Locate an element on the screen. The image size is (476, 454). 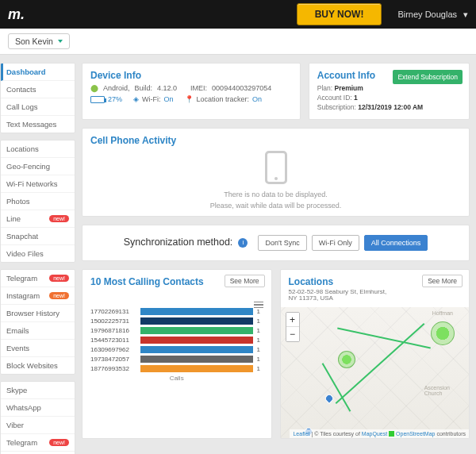
sidebar-item-label: Photos is located at coordinates (18, 202).